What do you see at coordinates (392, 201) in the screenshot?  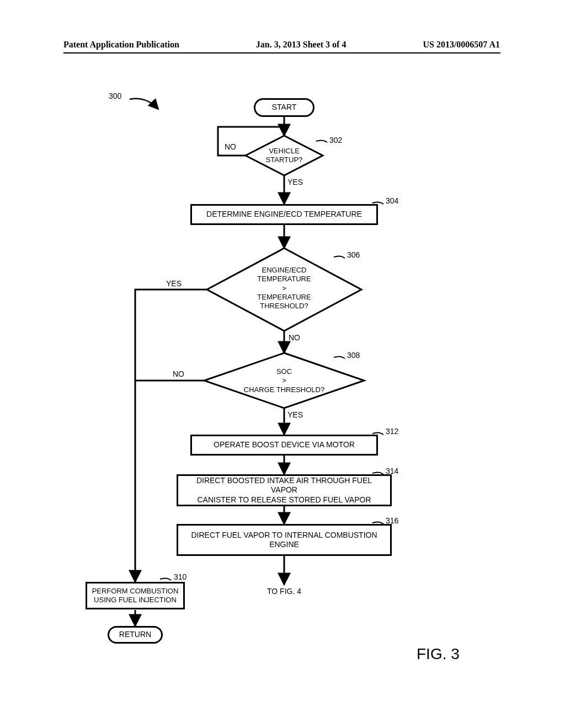 I see `ref-304: 304` at bounding box center [392, 201].